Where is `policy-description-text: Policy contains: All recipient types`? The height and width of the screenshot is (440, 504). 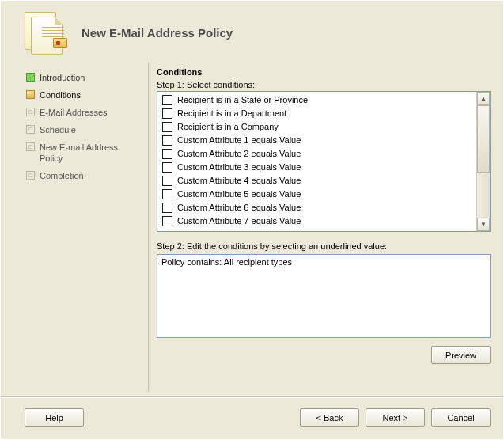 policy-description-text: Policy contains: All recipient types is located at coordinates (226, 262).